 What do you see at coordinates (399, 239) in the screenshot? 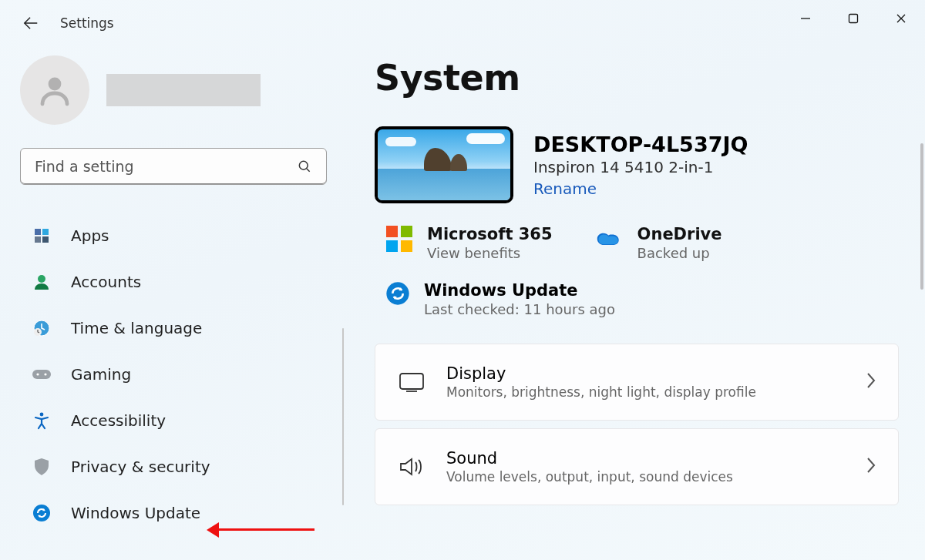
I see `microsoft-365-icon` at bounding box center [399, 239].